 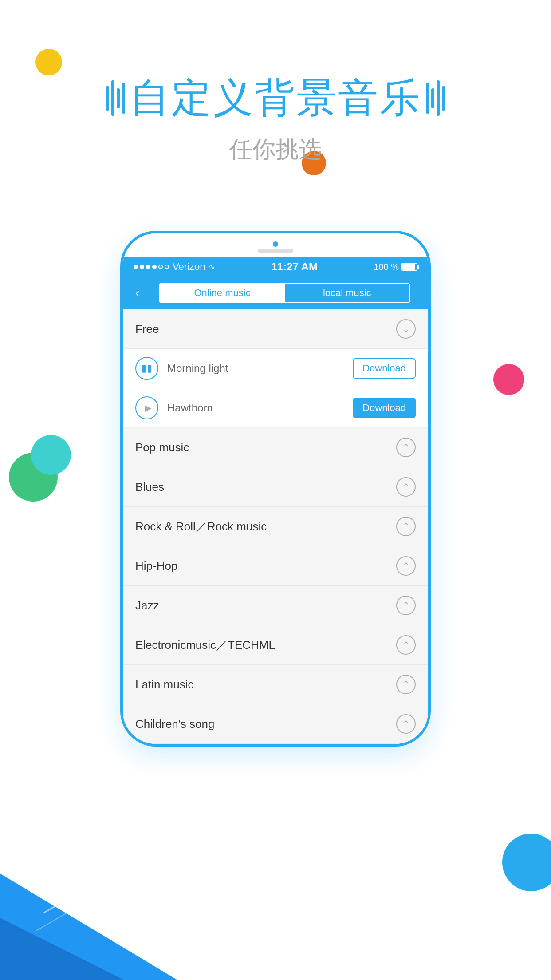 What do you see at coordinates (276, 251) in the screenshot?
I see `phone-speaker` at bounding box center [276, 251].